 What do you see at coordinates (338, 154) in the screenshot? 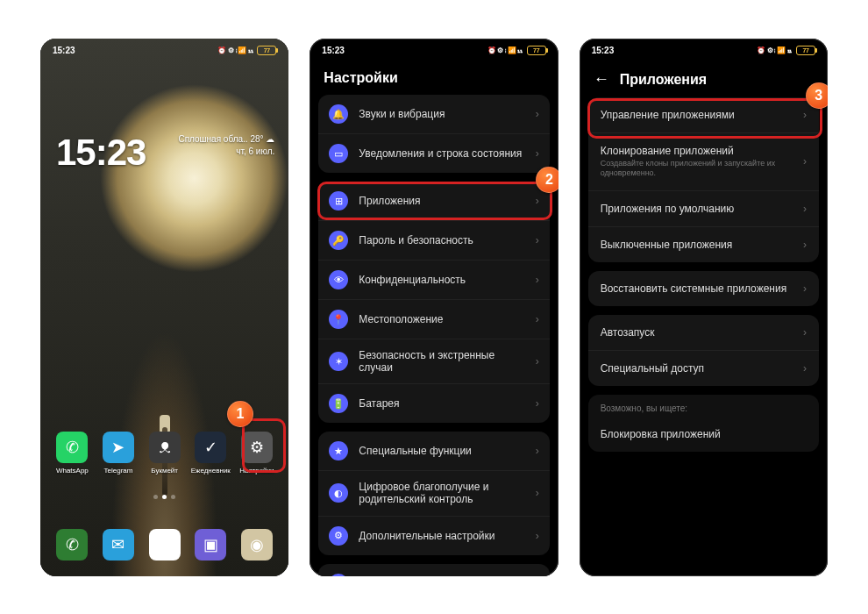
I see `statusbar-icon: ▭` at bounding box center [338, 154].